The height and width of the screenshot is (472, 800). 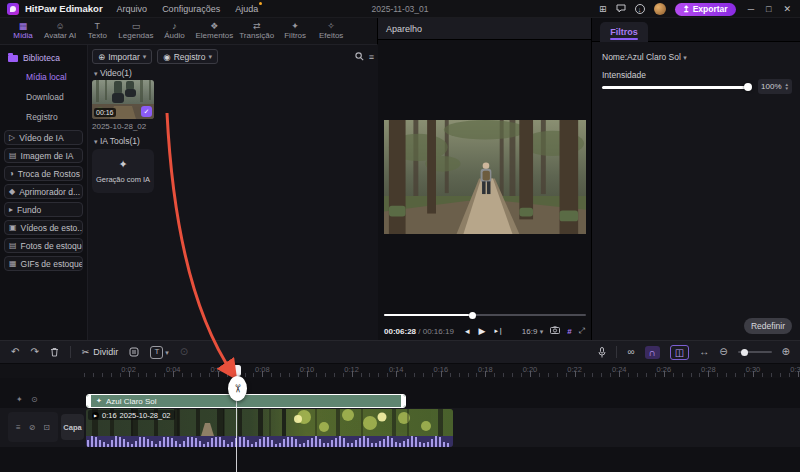 What do you see at coordinates (214, 32) in the screenshot?
I see `tab-elementos: ❖Elementos` at bounding box center [214, 32].